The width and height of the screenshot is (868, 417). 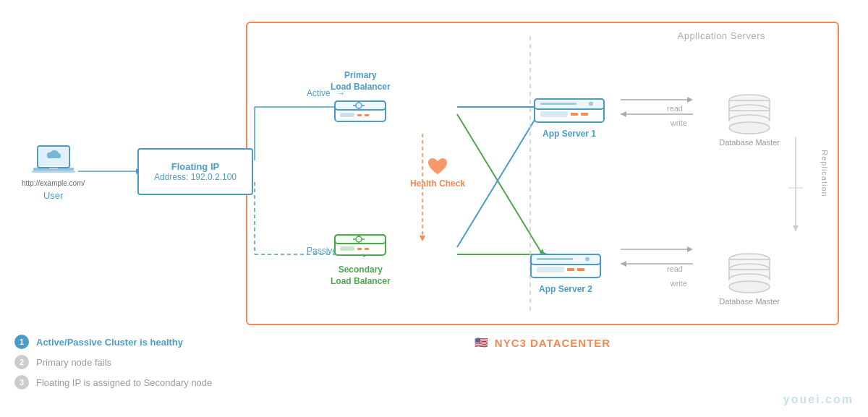 I want to click on health-check-heart-icon, so click(x=438, y=167).